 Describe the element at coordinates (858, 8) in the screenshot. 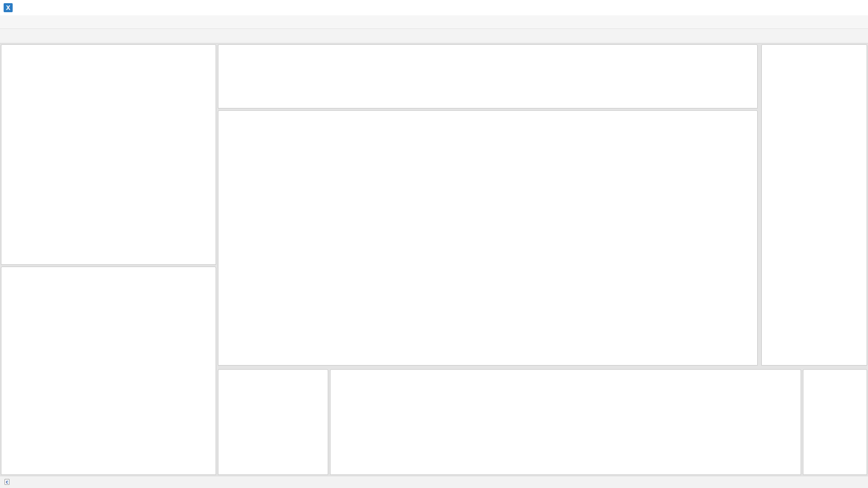

I see `close-button` at that location.